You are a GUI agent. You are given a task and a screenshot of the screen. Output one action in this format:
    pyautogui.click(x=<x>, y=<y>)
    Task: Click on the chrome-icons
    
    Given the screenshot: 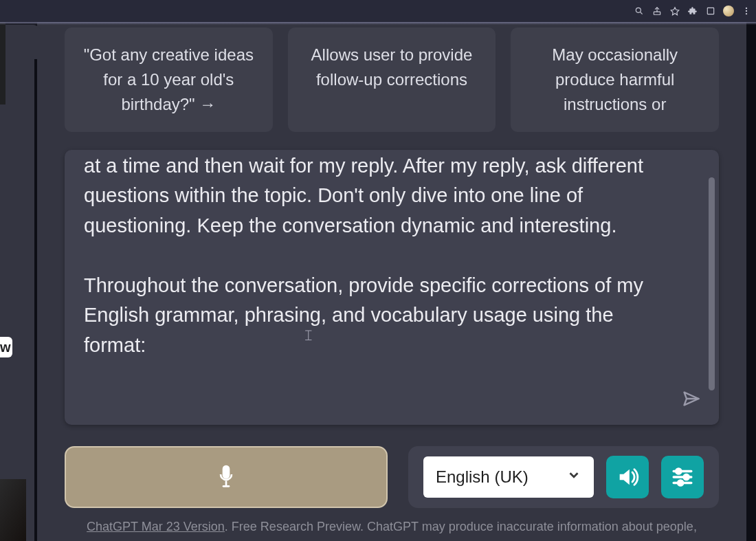 What is the action you would take?
    pyautogui.click(x=693, y=11)
    